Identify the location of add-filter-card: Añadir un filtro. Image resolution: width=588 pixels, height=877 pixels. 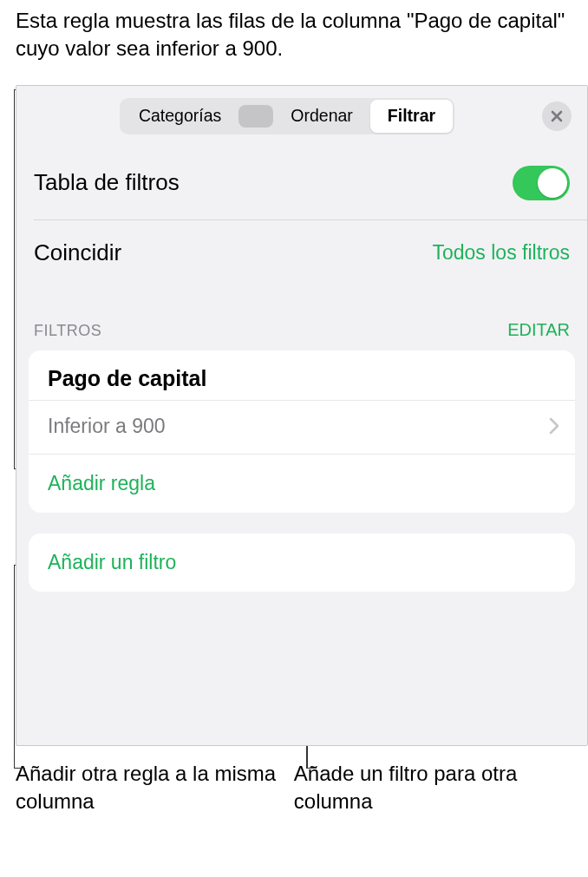
(302, 562).